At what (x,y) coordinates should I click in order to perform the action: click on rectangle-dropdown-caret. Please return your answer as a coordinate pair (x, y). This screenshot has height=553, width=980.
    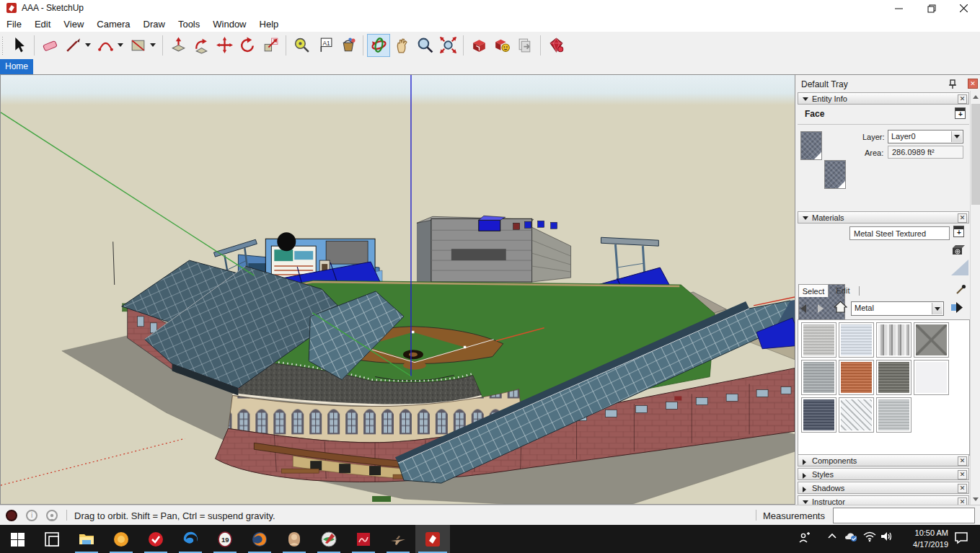
    Looking at the image, I should click on (153, 45).